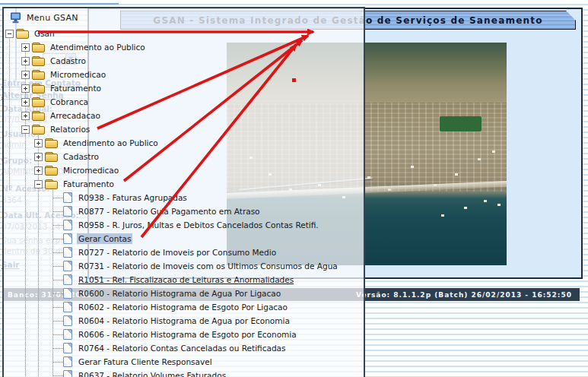 Image resolution: width=588 pixels, height=377 pixels. Describe the element at coordinates (169, 211) in the screenshot. I see `report-label: R0877 - Relatorio Guia Pagamento em Atra…` at that location.